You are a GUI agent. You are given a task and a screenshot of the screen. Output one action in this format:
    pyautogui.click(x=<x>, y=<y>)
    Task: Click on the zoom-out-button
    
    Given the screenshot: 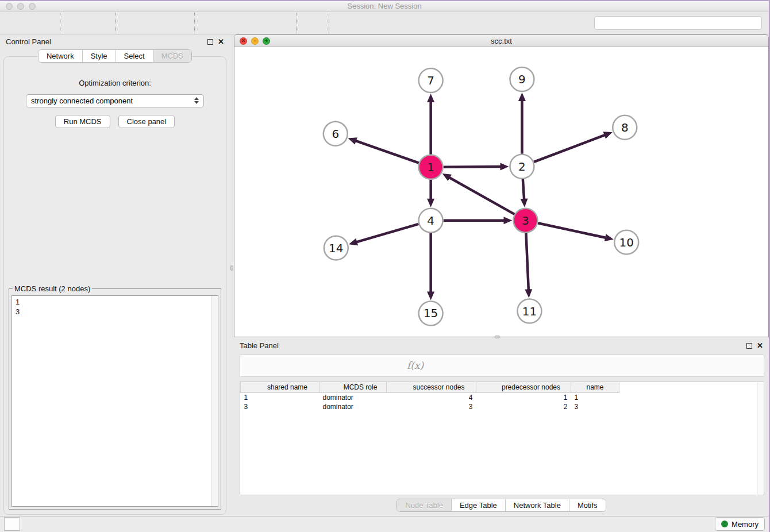 What is the action you would take?
    pyautogui.click(x=234, y=23)
    